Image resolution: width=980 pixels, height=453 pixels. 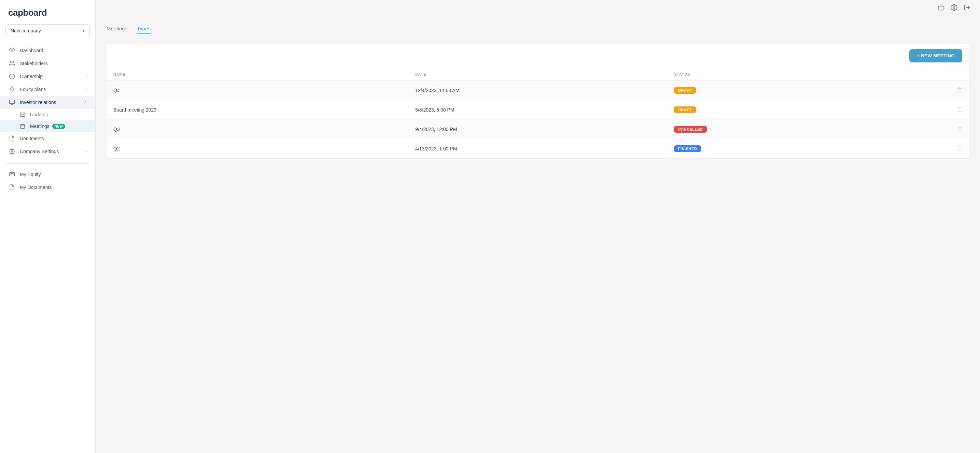 What do you see at coordinates (926, 74) in the screenshot?
I see `column-header-action` at bounding box center [926, 74].